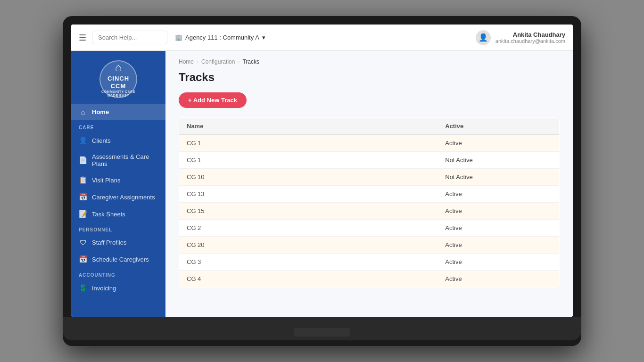 Image resolution: width=644 pixels, height=362 pixels. I want to click on sidebar-item-label: Caregiver Assignments, so click(124, 197).